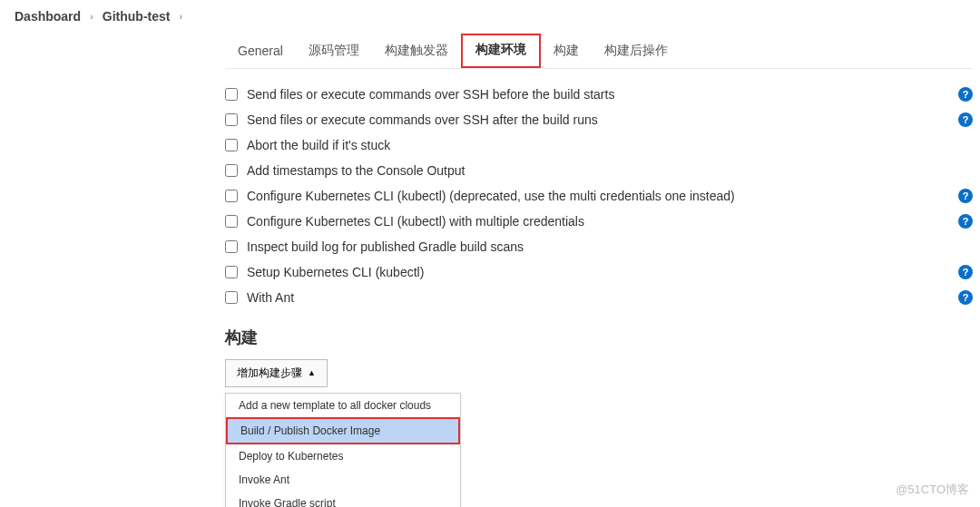 Image resolution: width=980 pixels, height=507 pixels. What do you see at coordinates (231, 297) in the screenshot?
I see `checkbox-with-ant` at bounding box center [231, 297].